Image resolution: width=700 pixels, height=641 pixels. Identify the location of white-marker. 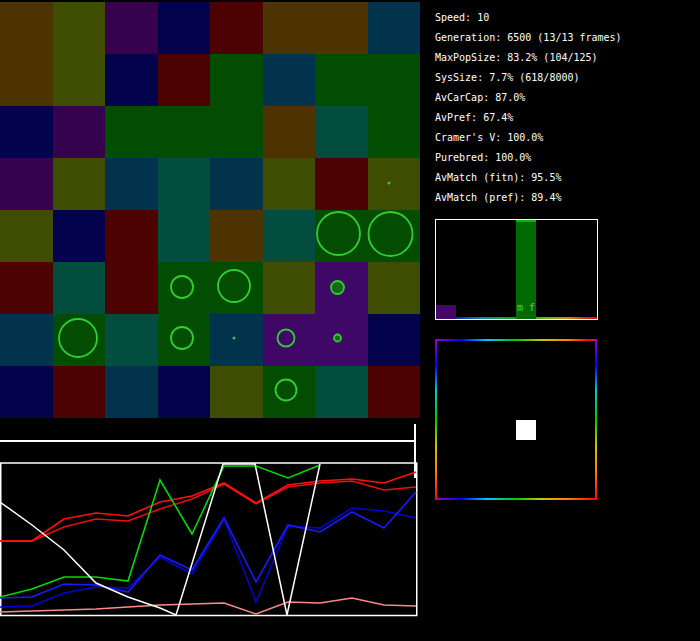
(160, 540).